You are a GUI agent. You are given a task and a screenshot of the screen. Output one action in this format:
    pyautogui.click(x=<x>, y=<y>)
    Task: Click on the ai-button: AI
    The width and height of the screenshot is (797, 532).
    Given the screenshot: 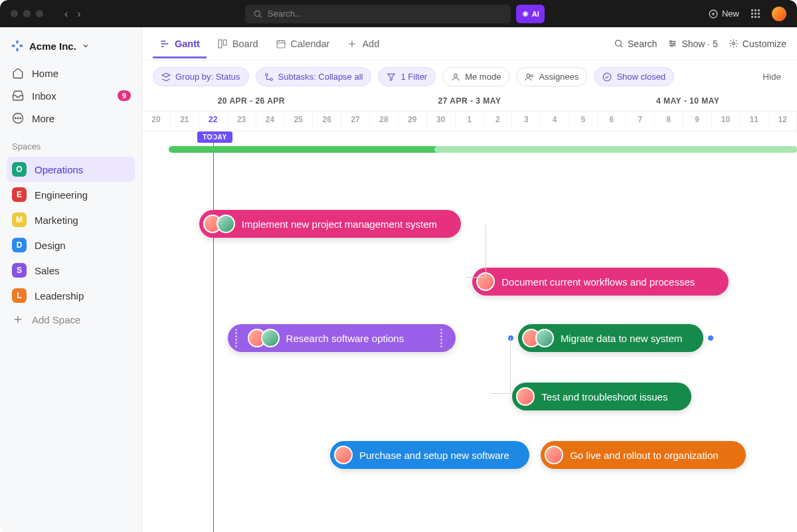 What is the action you would take?
    pyautogui.click(x=530, y=14)
    